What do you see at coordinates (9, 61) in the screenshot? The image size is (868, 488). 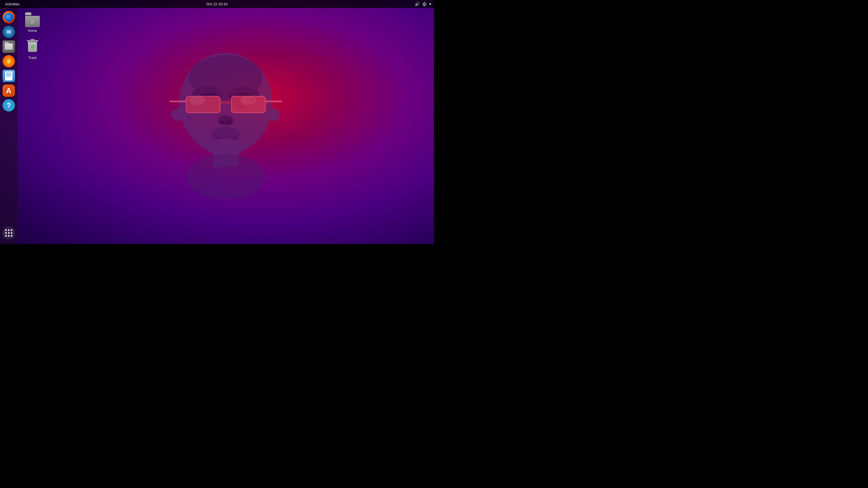 I see `rhythmbox-icon` at bounding box center [9, 61].